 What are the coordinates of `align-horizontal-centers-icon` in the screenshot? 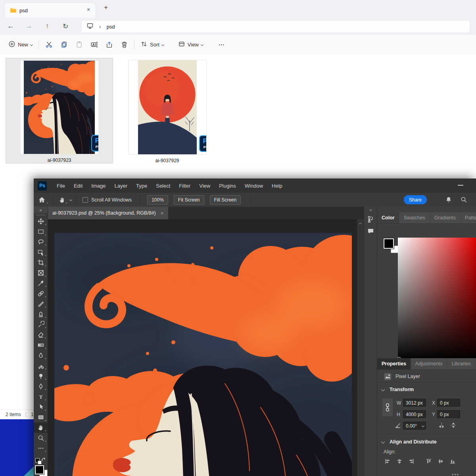 It's located at (399, 462).